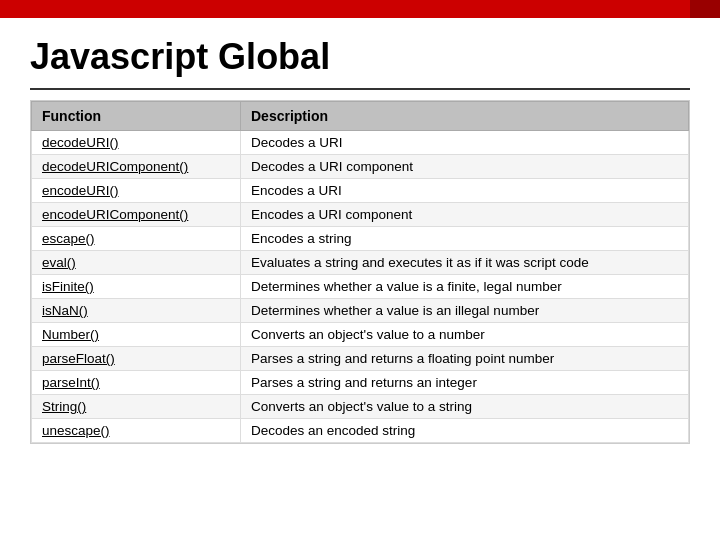 The image size is (720, 540). What do you see at coordinates (360, 335) in the screenshot?
I see `table-row: Number()Converts an object's value to a …` at bounding box center [360, 335].